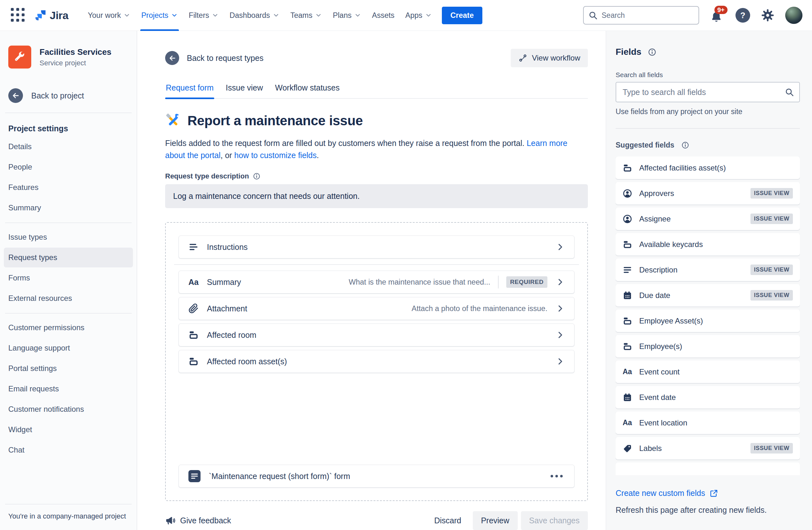 This screenshot has width=812, height=530. Describe the element at coordinates (193, 309) in the screenshot. I see `attachment-icon` at that location.